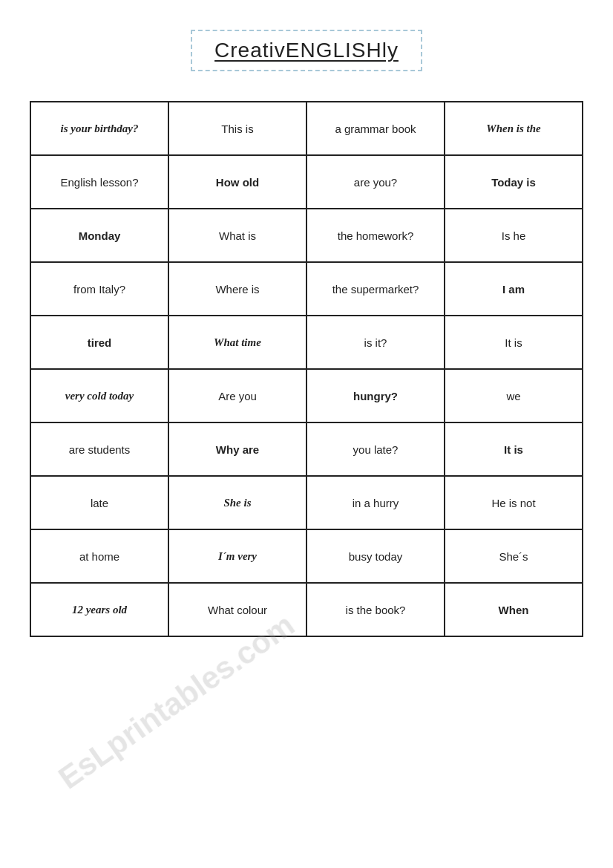  I want to click on table-cell-2-2: the homework?, so click(376, 235).